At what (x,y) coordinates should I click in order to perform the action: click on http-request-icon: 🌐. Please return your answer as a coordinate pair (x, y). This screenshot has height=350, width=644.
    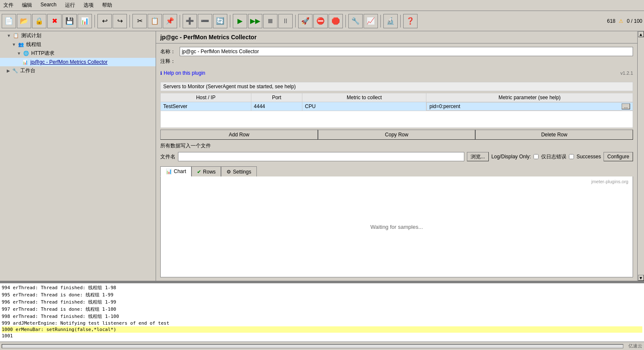
    Looking at the image, I should click on (26, 54).